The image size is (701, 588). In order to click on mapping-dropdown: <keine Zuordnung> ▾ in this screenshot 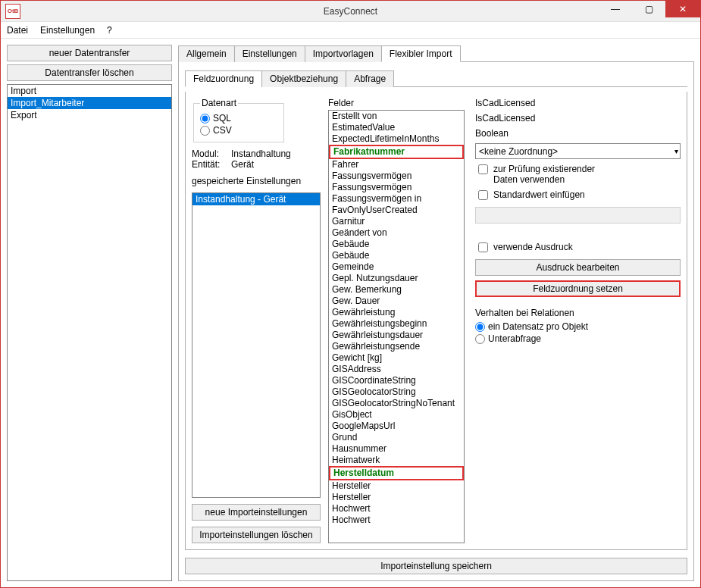, I will do `click(577, 152)`.